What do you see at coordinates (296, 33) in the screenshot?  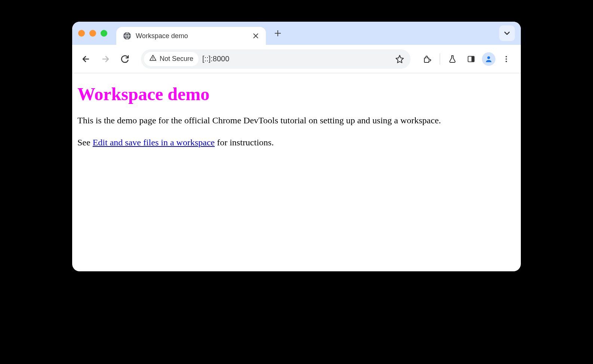 I see `tab-strip: Workspace demo` at bounding box center [296, 33].